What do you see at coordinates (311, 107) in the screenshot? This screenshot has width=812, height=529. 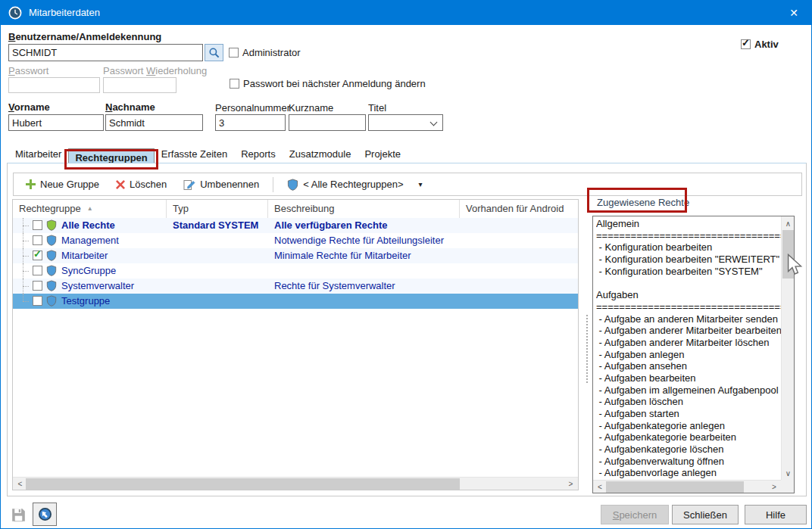 I see `kurzname-label: Kurzname` at bounding box center [311, 107].